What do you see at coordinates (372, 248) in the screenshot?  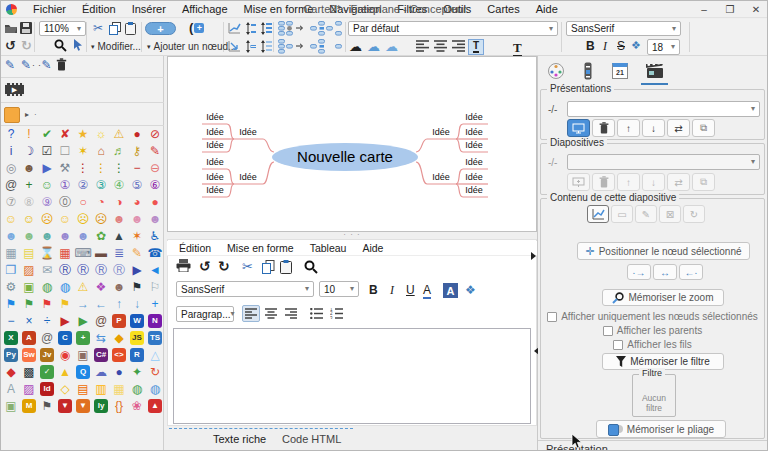 I see `note-menu-aide: Aide` at bounding box center [372, 248].